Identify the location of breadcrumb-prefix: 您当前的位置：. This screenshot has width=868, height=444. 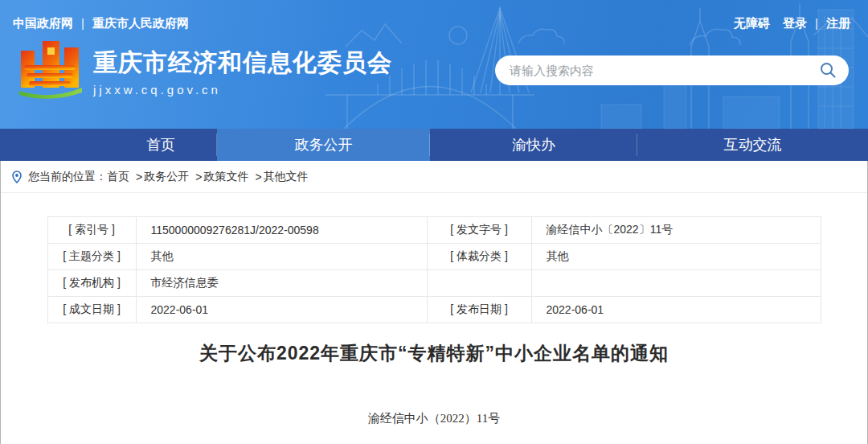
(68, 177).